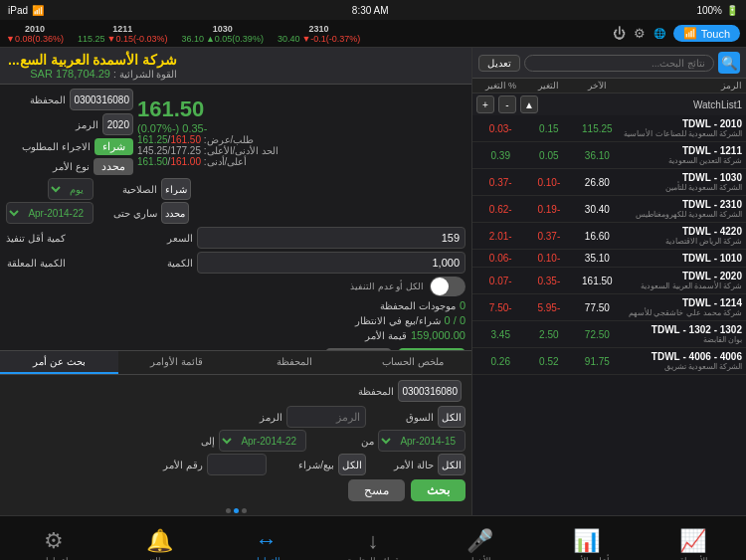 The image size is (746, 560). I want to click on tab-account-summary: ملخص الحساب, so click(414, 362).